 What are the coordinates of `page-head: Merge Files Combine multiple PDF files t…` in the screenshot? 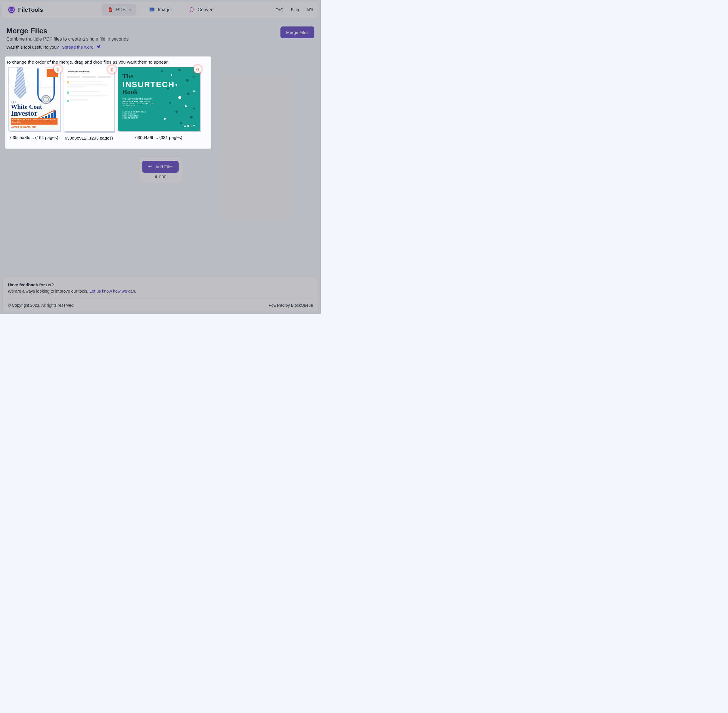 It's located at (160, 34).